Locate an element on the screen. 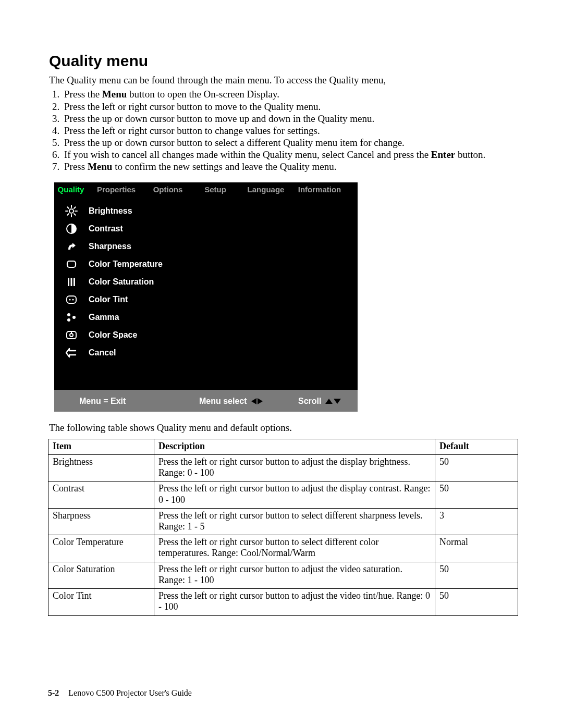 The image size is (563, 728). osd-item-label: Sharpness is located at coordinates (110, 246).